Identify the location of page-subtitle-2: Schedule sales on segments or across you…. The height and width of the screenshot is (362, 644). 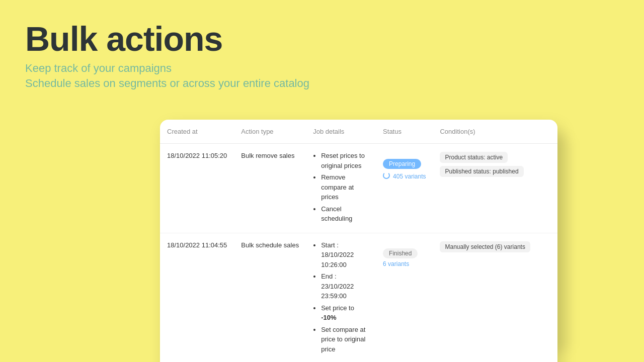
(322, 83).